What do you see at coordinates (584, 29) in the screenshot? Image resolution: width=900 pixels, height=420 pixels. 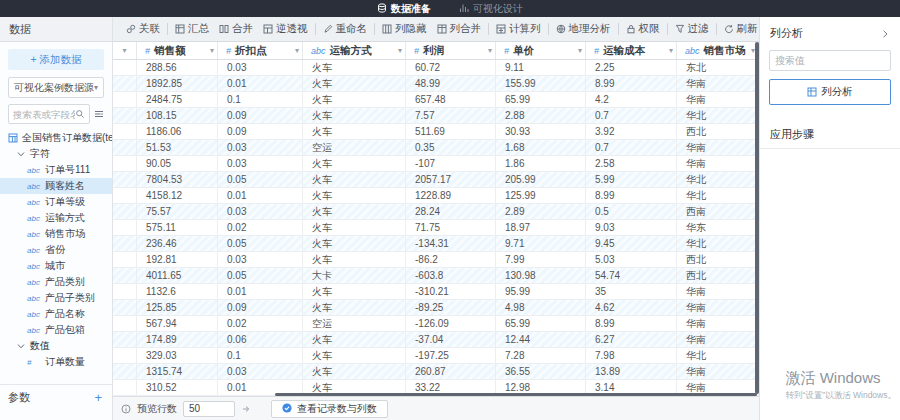 I see `toolbar-item-地理分析: 地理分析` at bounding box center [584, 29].